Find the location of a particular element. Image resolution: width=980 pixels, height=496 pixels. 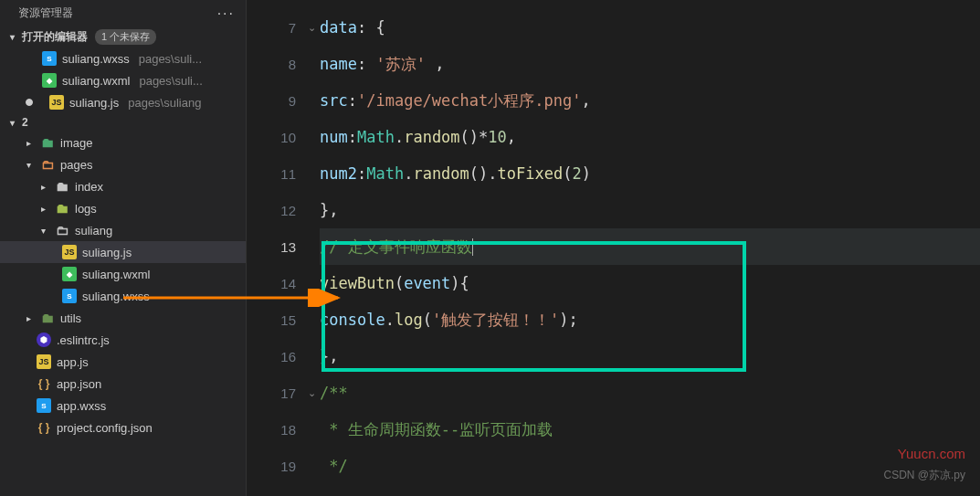

code-line: num2:Math.random().toFixed(2) is located at coordinates (650, 174).